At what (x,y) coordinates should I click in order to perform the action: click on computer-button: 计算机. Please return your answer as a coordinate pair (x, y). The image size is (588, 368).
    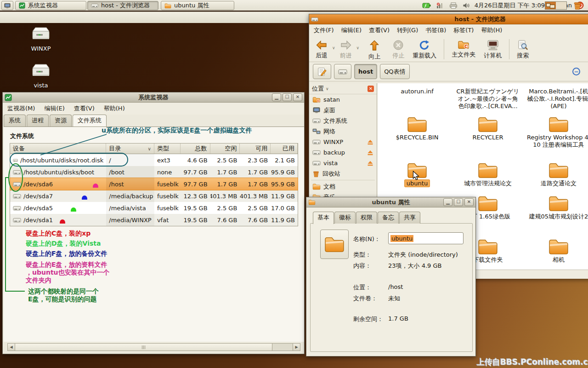
    Looking at the image, I should click on (492, 50).